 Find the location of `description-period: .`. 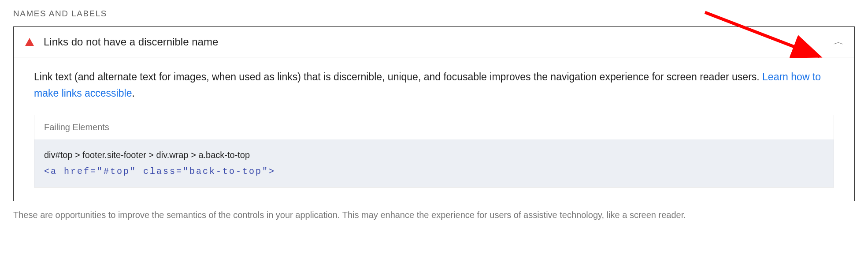

description-period: . is located at coordinates (133, 93).